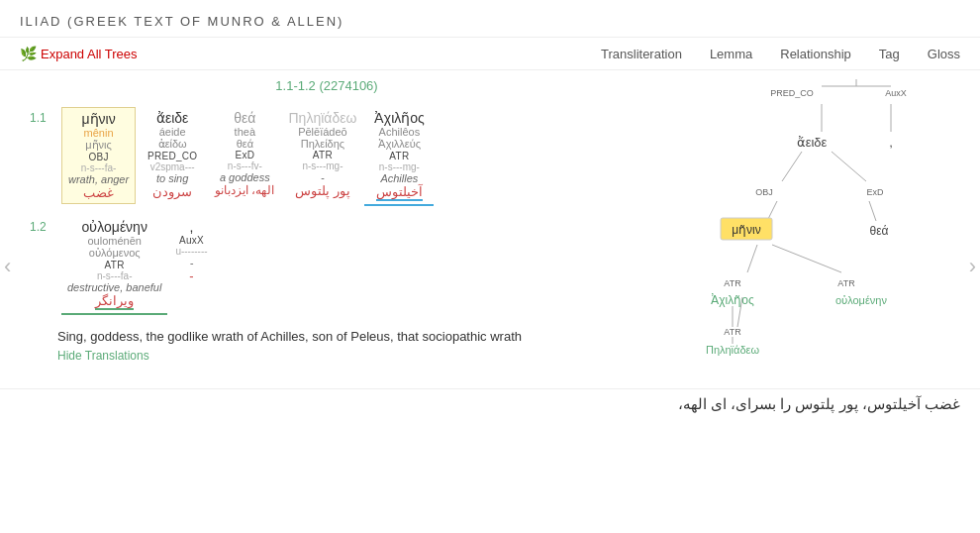 The image size is (980, 533). I want to click on prev-button: ‹, so click(8, 266).